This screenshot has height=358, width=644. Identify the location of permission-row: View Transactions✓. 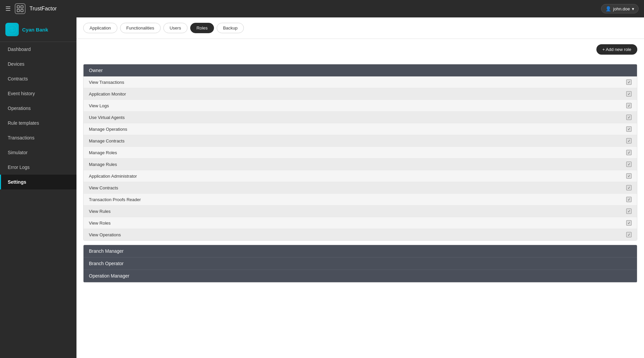
(360, 82).